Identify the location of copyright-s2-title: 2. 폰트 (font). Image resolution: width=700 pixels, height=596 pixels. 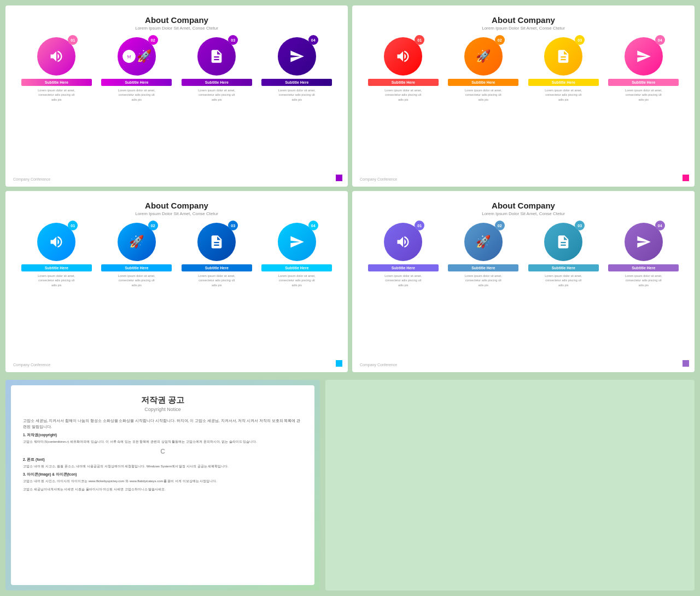
(163, 460).